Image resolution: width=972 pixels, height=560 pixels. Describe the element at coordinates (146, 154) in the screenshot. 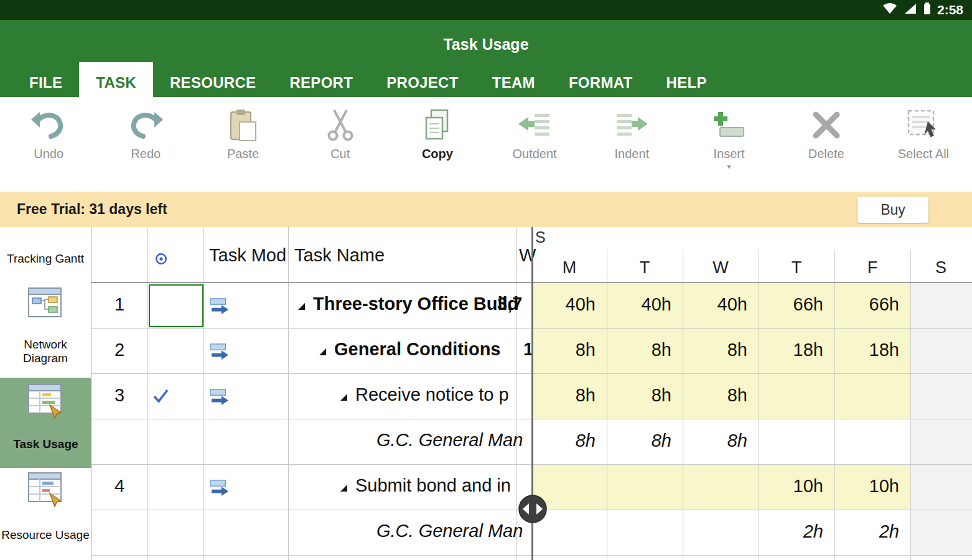

I see `redo-label: Redo` at that location.